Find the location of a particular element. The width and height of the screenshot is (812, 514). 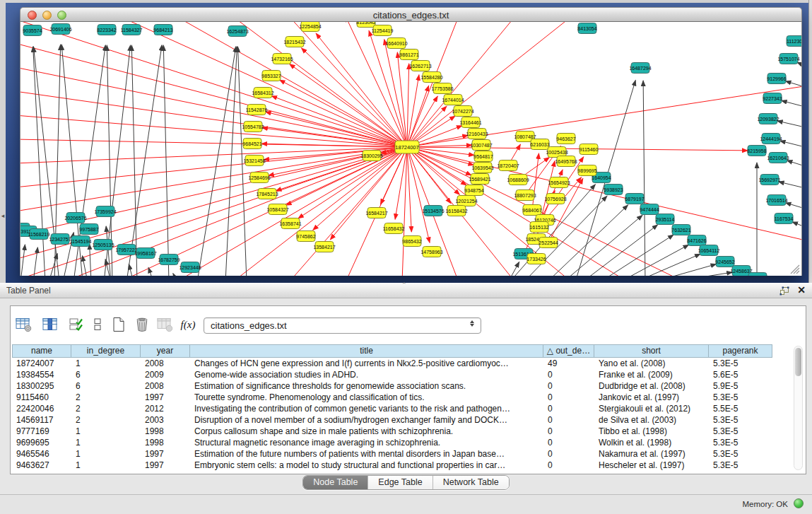

table-row: 1938455462009Genome-wide association stu… is located at coordinates (392, 375).